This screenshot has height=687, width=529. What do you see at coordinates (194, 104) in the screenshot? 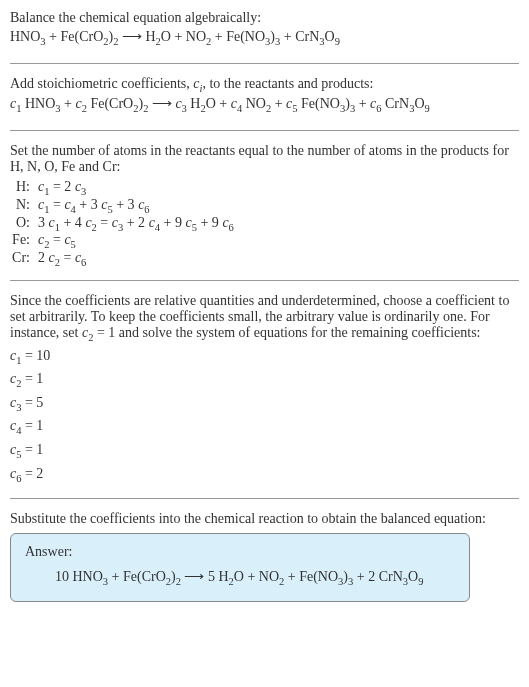
I see `t: H` at bounding box center [194, 104].